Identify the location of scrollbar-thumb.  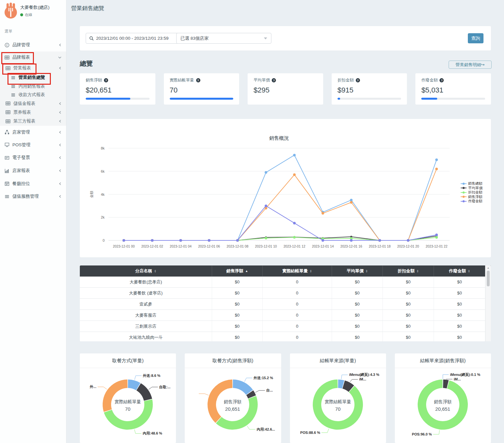
(488, 279).